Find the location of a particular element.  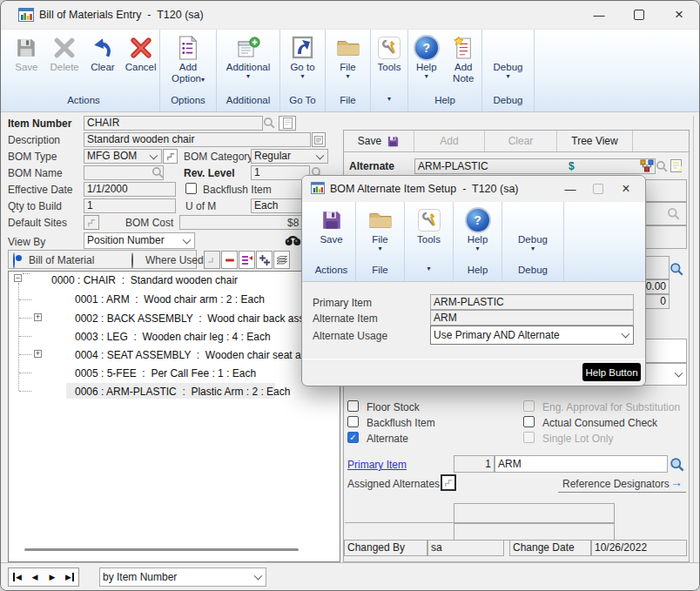

dialog-group-label-file: File is located at coordinates (380, 273).